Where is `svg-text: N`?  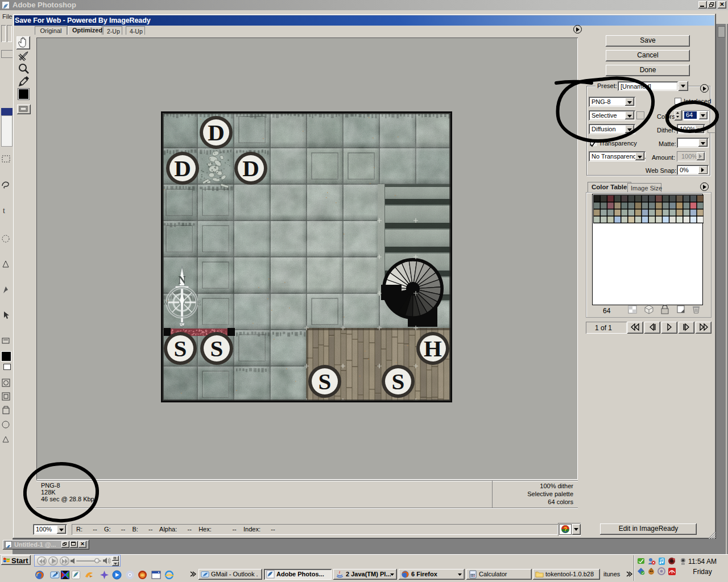
svg-text: N is located at coordinates (182, 280).